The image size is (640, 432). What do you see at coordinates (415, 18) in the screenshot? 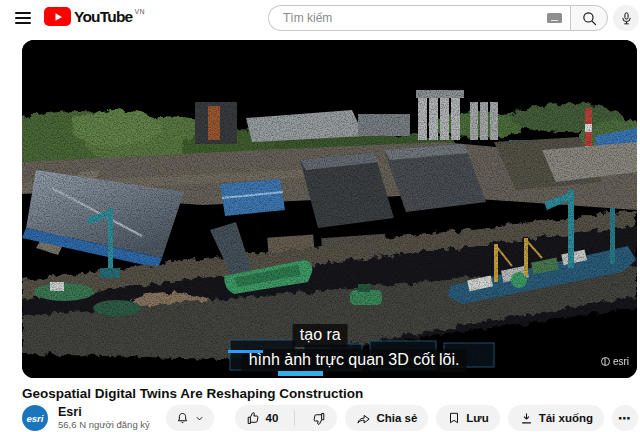
I see `search-input` at bounding box center [415, 18].